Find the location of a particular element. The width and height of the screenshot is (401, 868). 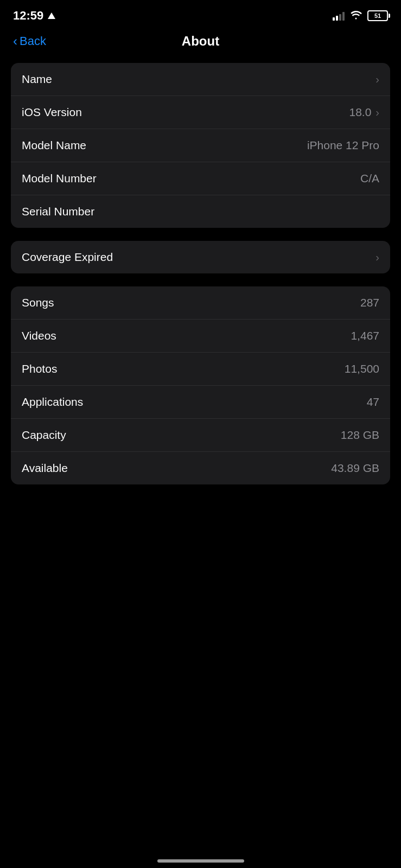

photos-value: 11,500 is located at coordinates (362, 369).